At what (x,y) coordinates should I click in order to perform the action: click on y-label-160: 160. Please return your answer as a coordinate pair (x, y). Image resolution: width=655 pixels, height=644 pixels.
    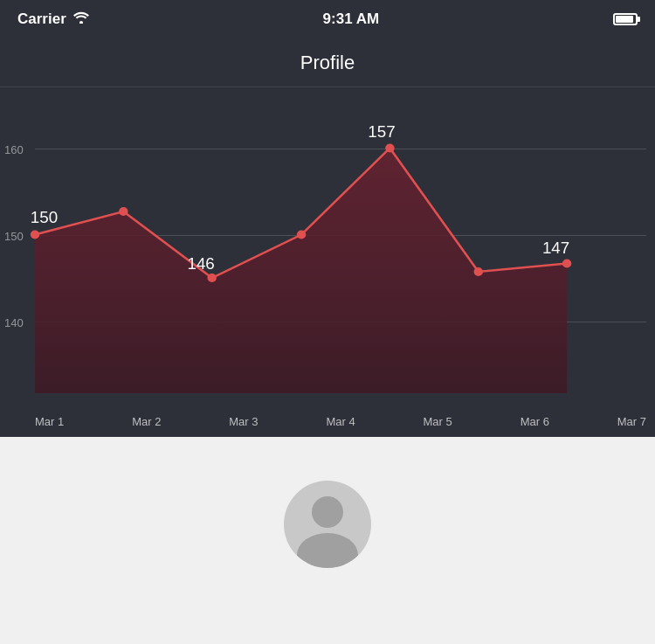
    Looking at the image, I should click on (14, 149).